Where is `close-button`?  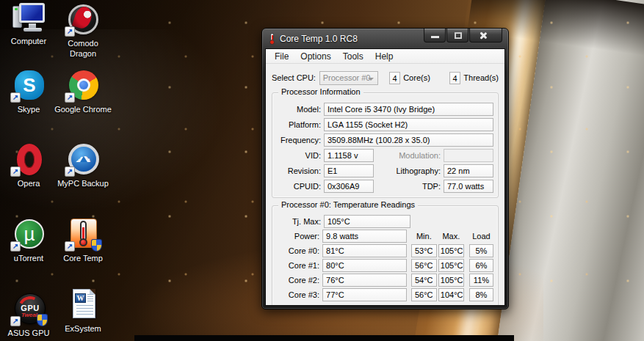 close-button is located at coordinates (486, 35).